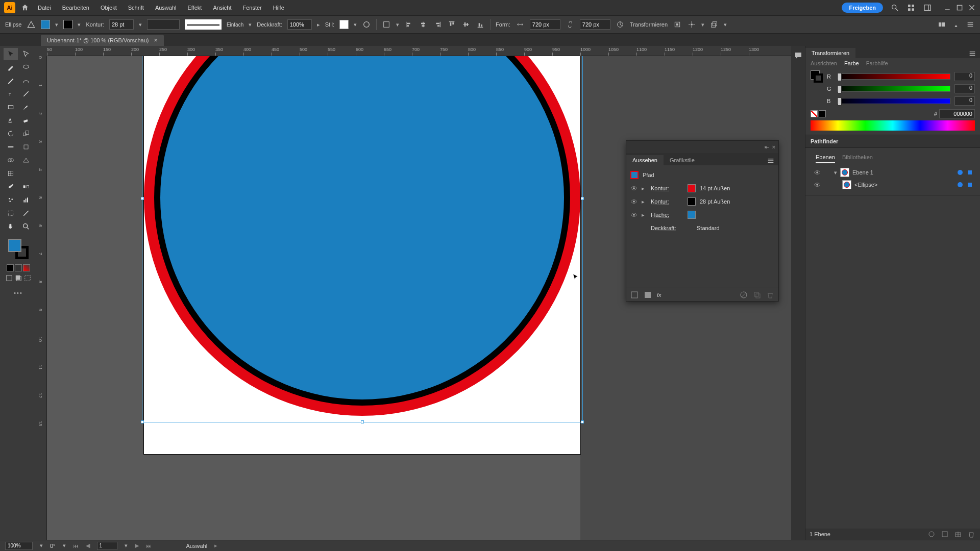  I want to click on pin-icon, so click(956, 24).